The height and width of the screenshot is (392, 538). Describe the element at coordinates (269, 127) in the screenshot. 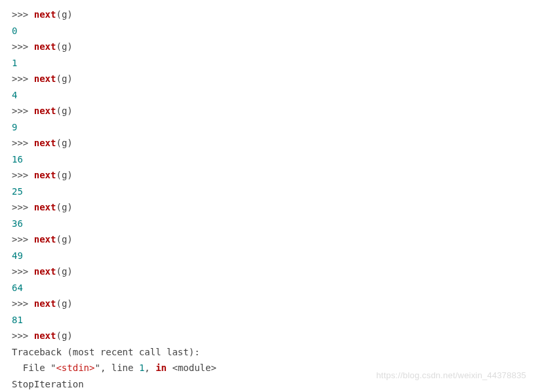

I see `repl-output-line: 9` at that location.